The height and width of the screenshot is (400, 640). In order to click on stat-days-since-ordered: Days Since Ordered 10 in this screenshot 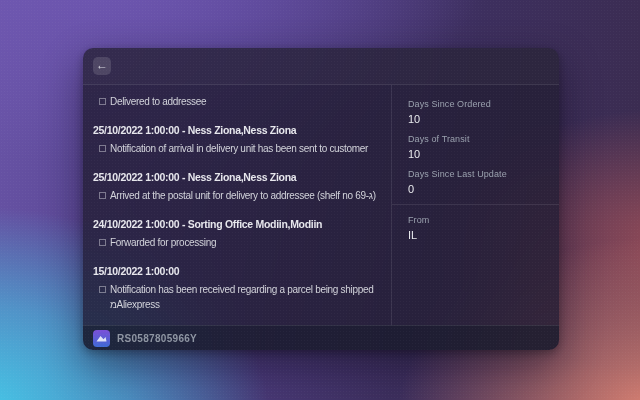, I will do `click(476, 112)`.